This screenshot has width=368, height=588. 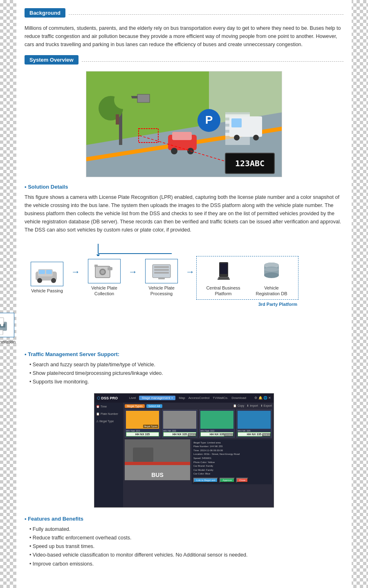 What do you see at coordinates (47, 291) in the screenshot?
I see `flow-label-vehicle-passing: Vehicle Passing` at bounding box center [47, 291].